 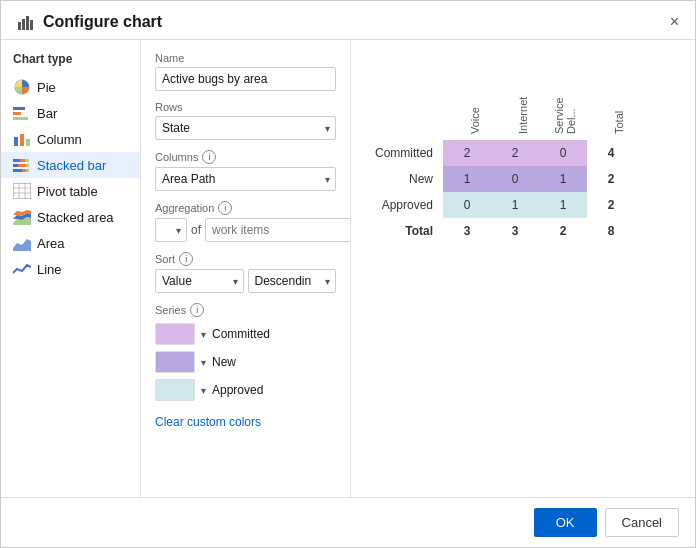 What do you see at coordinates (209, 157) in the screenshot?
I see `columns-info-icon: i` at bounding box center [209, 157].